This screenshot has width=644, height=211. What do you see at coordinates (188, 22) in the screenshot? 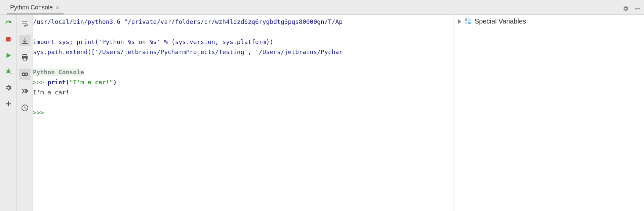
I see `interpreter-line: /usr/local/bin/python3.6 "/private/var/f…` at bounding box center [188, 22].